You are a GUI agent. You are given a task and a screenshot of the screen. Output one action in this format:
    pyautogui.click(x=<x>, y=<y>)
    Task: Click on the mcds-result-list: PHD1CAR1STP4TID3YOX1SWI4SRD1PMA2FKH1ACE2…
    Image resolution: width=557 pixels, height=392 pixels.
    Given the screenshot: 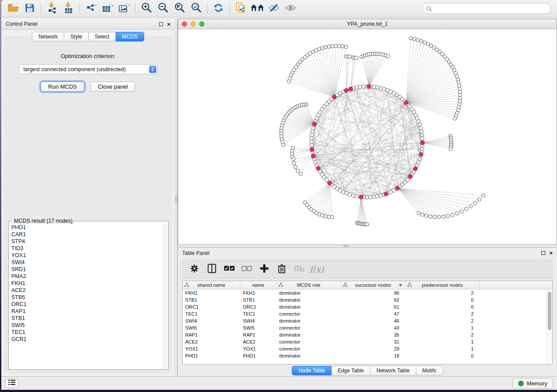 What is the action you would take?
    pyautogui.click(x=86, y=296)
    